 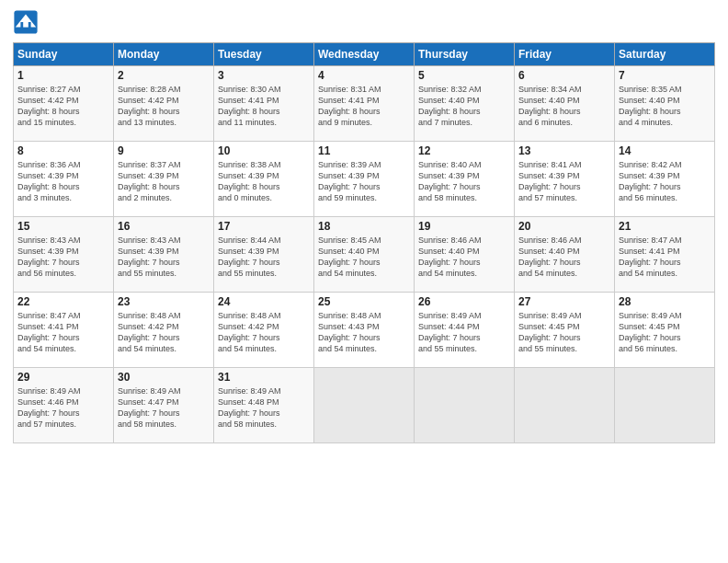 I want to click on day-number: 2, so click(x=164, y=75).